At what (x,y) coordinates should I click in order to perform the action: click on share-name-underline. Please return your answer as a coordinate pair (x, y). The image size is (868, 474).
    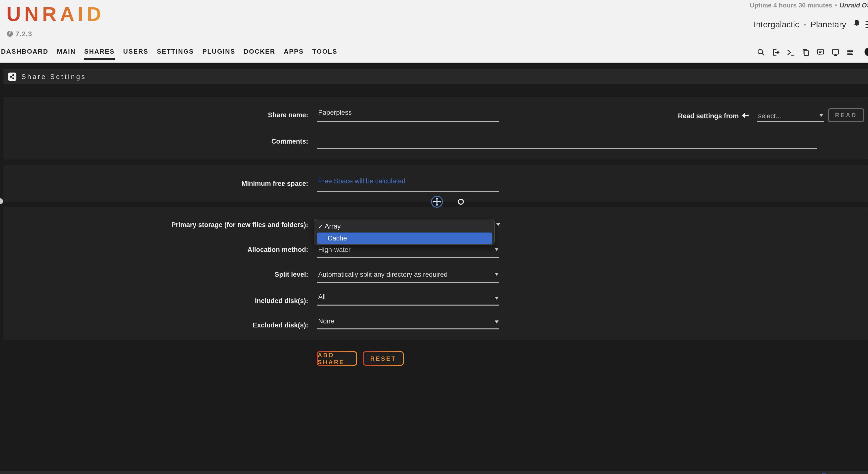
    Looking at the image, I should click on (408, 122).